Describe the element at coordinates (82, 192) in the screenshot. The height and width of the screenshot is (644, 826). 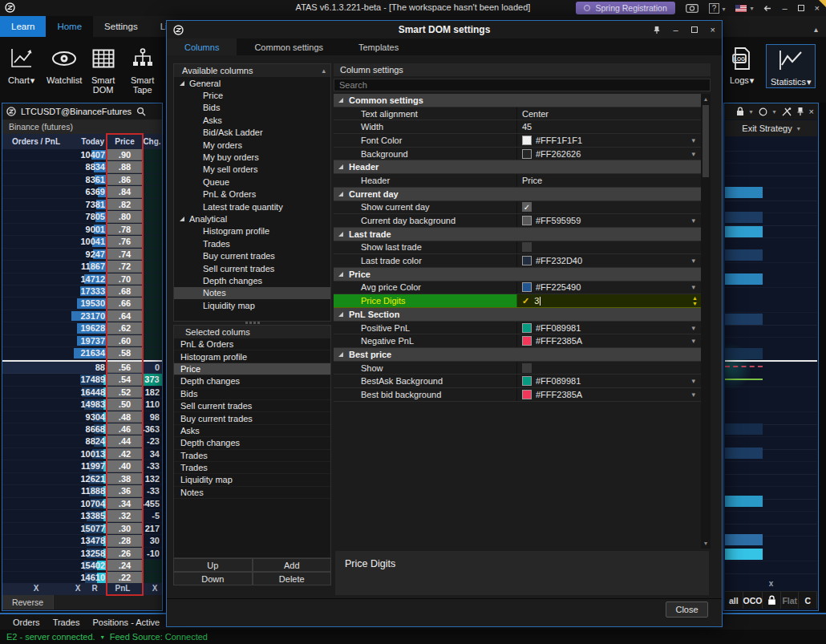
I see `dom-row-price-84: 6369.84` at that location.